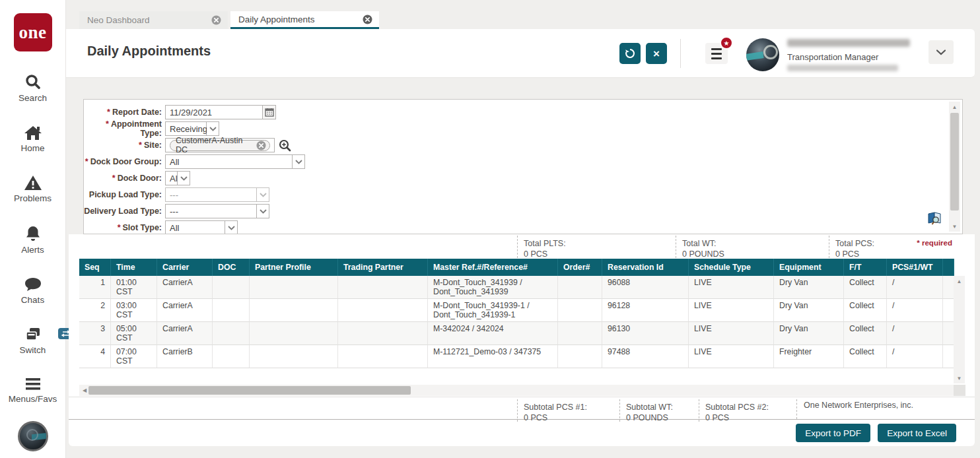 The image size is (980, 458). Describe the element at coordinates (917, 433) in the screenshot. I see `export-to-excel-button: Export to Excel` at that location.